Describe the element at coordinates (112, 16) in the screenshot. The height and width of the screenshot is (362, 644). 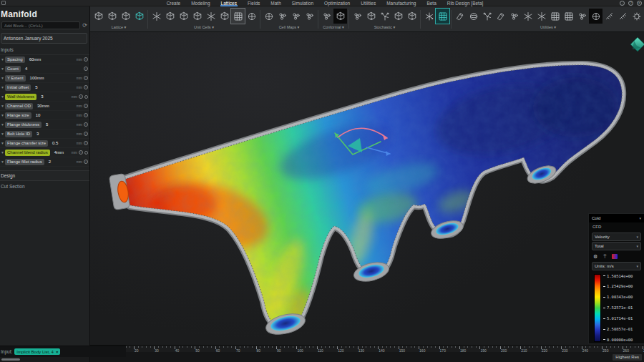
I see `lattice-surface-icon` at that location.